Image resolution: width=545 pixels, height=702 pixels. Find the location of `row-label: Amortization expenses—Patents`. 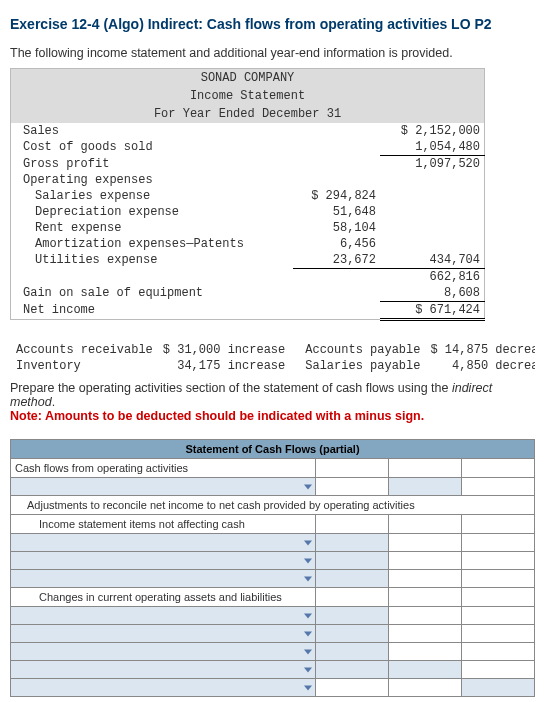

row-label: Amortization expenses—Patents is located at coordinates (152, 244).